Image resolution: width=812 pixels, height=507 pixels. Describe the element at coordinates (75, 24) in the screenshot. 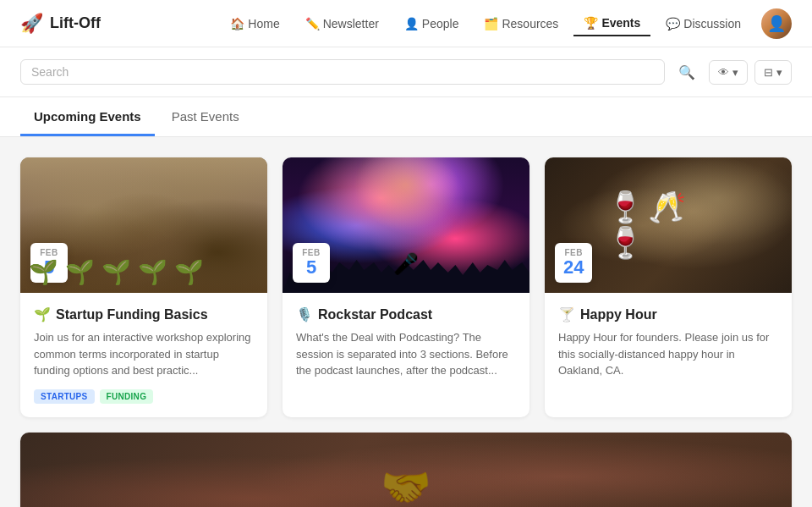

I see `logo-text: Lift-Off` at that location.